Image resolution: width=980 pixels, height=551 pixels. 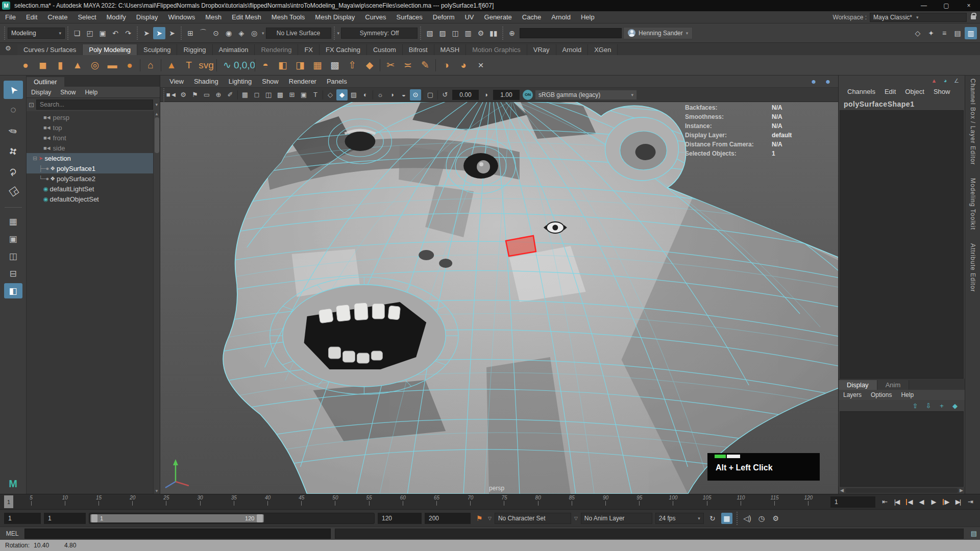 What do you see at coordinates (22, 518) in the screenshot?
I see `animation-start-field: 1` at bounding box center [22, 518].